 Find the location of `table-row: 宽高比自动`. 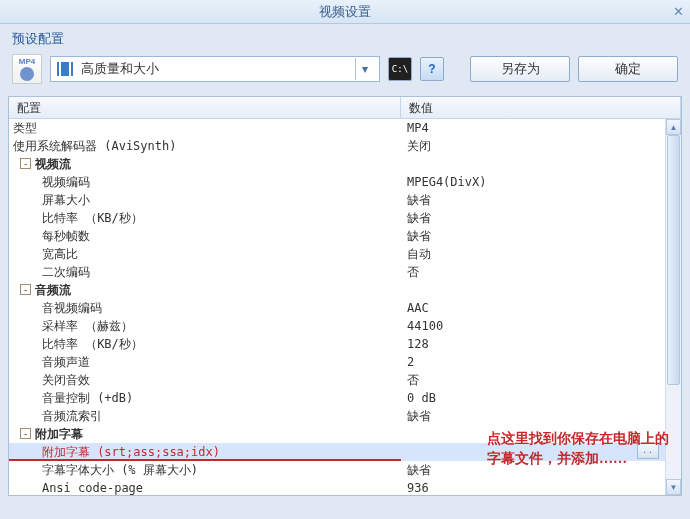

table-row: 宽高比自动 is located at coordinates (345, 254).